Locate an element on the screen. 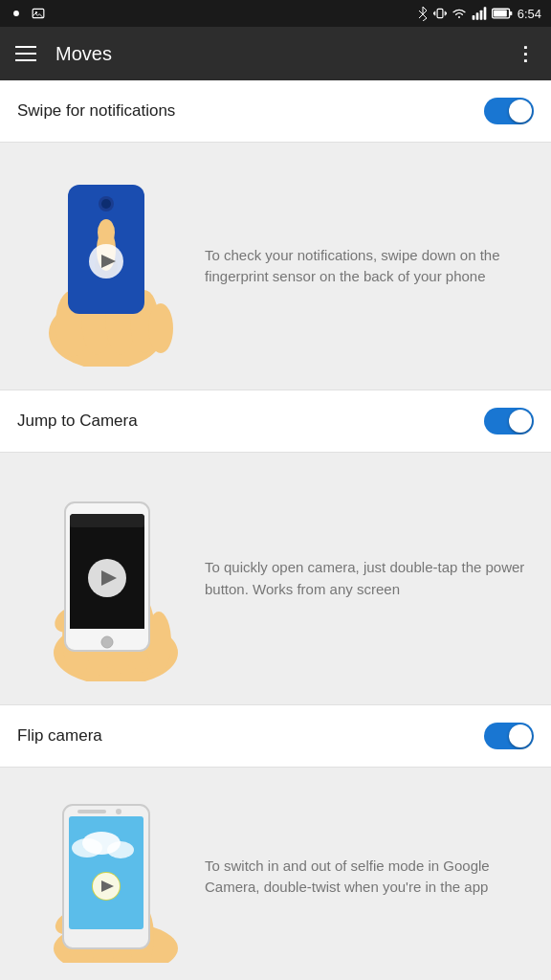 The width and height of the screenshot is (551, 980). image-icon is located at coordinates (38, 13).